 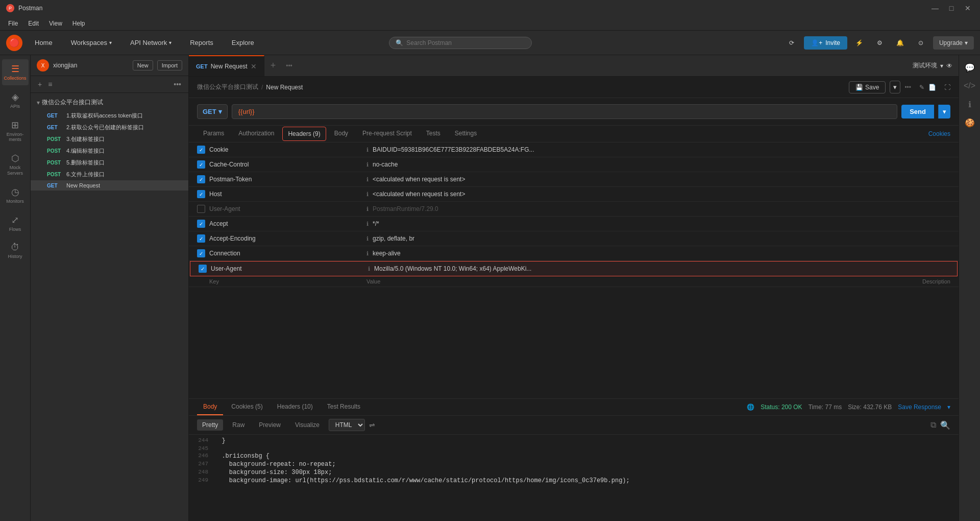 What do you see at coordinates (304, 134) in the screenshot?
I see `tab-headers: Headers (9)` at bounding box center [304, 134].